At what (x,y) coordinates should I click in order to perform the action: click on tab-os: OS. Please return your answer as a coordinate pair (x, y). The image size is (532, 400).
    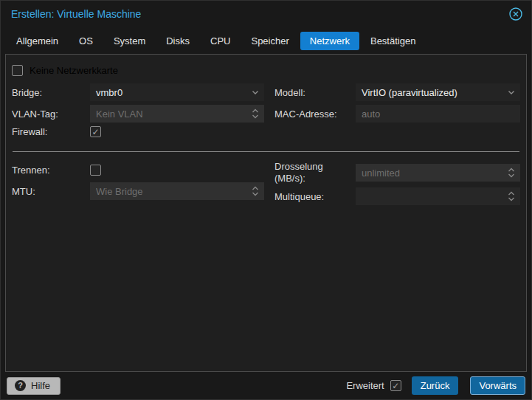
    Looking at the image, I should click on (86, 41).